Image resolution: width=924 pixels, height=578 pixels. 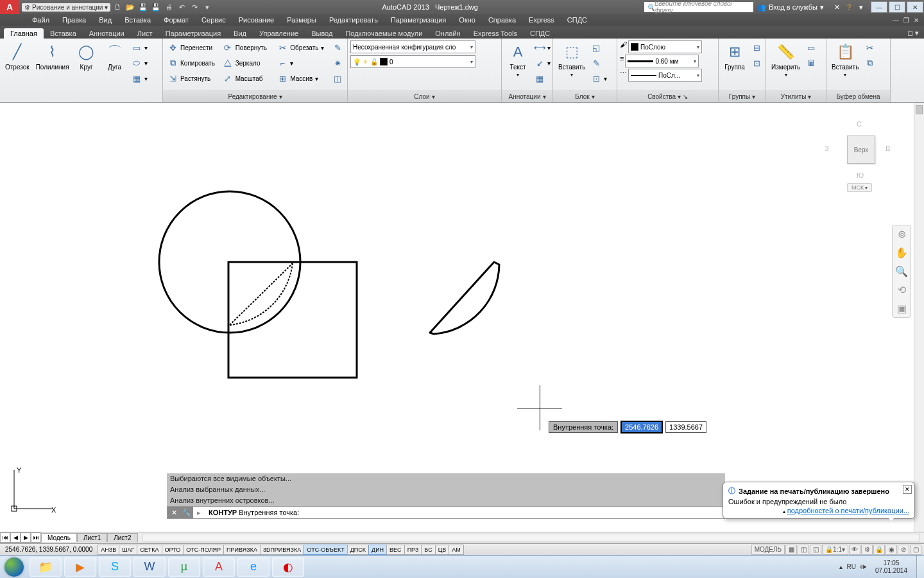 What do you see at coordinates (879, 7) in the screenshot?
I see `minimize-button: —` at bounding box center [879, 7].